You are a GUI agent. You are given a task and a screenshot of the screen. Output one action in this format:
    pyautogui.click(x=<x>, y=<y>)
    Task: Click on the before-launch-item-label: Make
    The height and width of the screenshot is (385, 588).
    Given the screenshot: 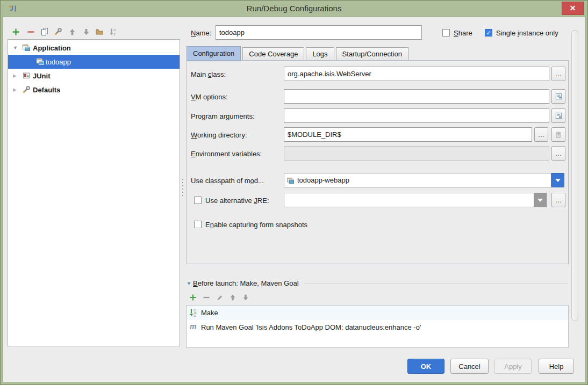 What is the action you would take?
    pyautogui.click(x=210, y=313)
    